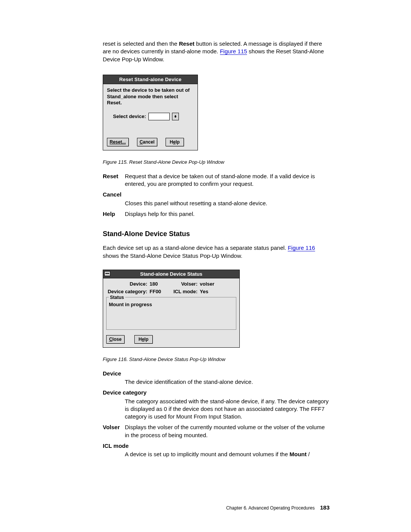  I want to click on text-bold: Reset, so click(186, 43).